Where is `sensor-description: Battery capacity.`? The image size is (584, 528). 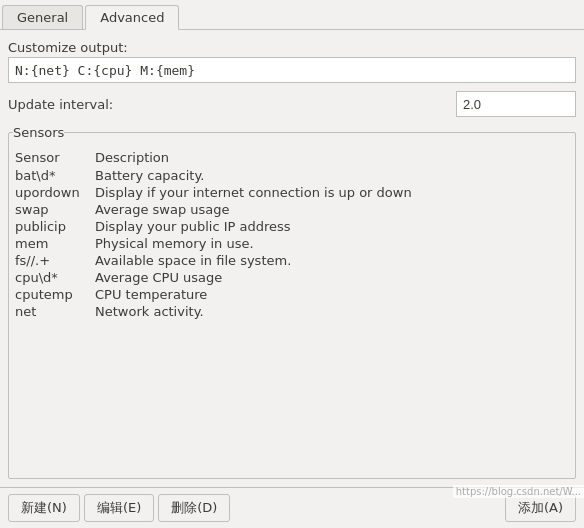
sensor-description: Battery capacity. is located at coordinates (332, 176).